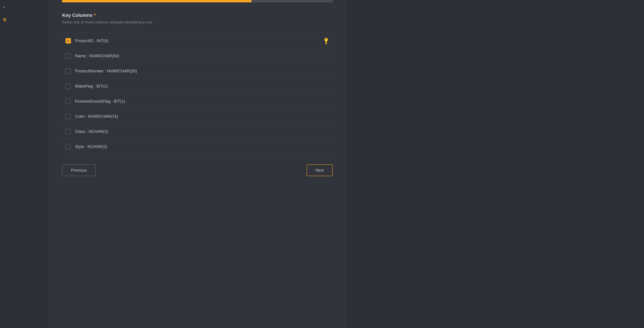 This screenshot has height=328, width=644. What do you see at coordinates (86, 147) in the screenshot?
I see `column-item-style-left: Style : NCHAR(2)` at bounding box center [86, 147].